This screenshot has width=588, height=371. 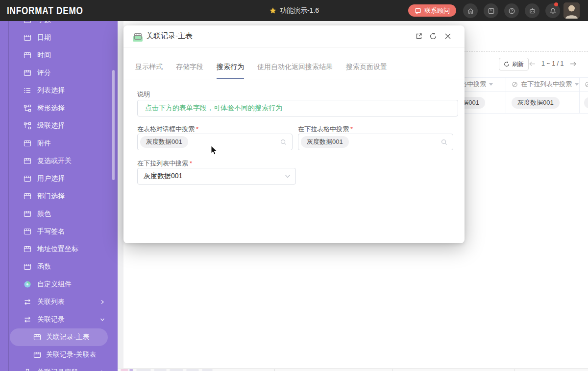 What do you see at coordinates (44, 214) in the screenshot?
I see `sidebar-item-label: 颜色` at bounding box center [44, 214].